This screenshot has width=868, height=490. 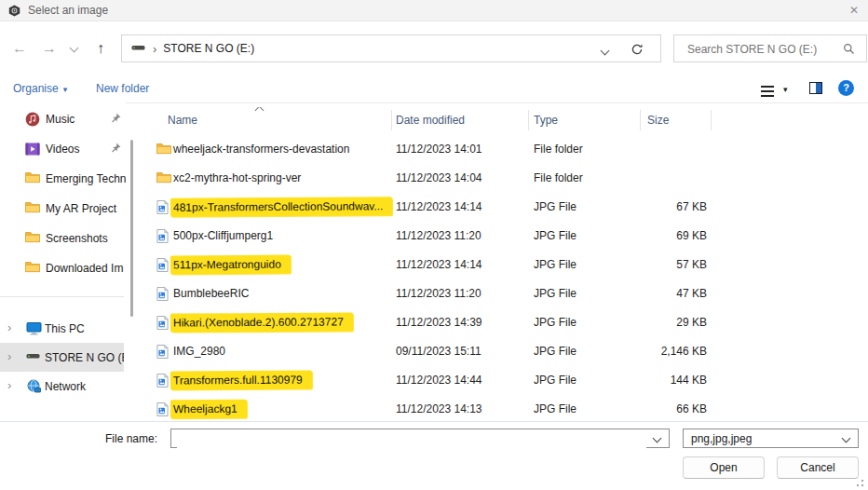 What do you see at coordinates (434, 456) in the screenshot?
I see `dialog-footer: File name: png,jpg,jpeg Open Cancel` at bounding box center [434, 456].